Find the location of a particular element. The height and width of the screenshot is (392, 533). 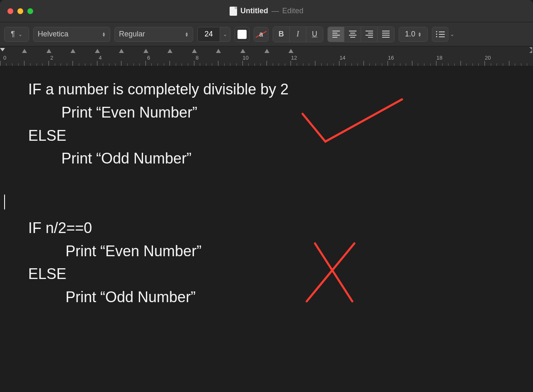

ruler-number: 16 is located at coordinates (391, 58).